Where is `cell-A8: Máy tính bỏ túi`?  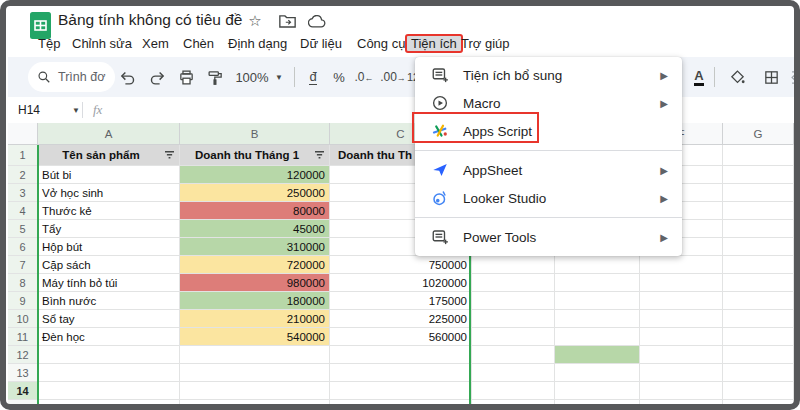
cell-A8: Máy tính bỏ túi is located at coordinates (109, 283).